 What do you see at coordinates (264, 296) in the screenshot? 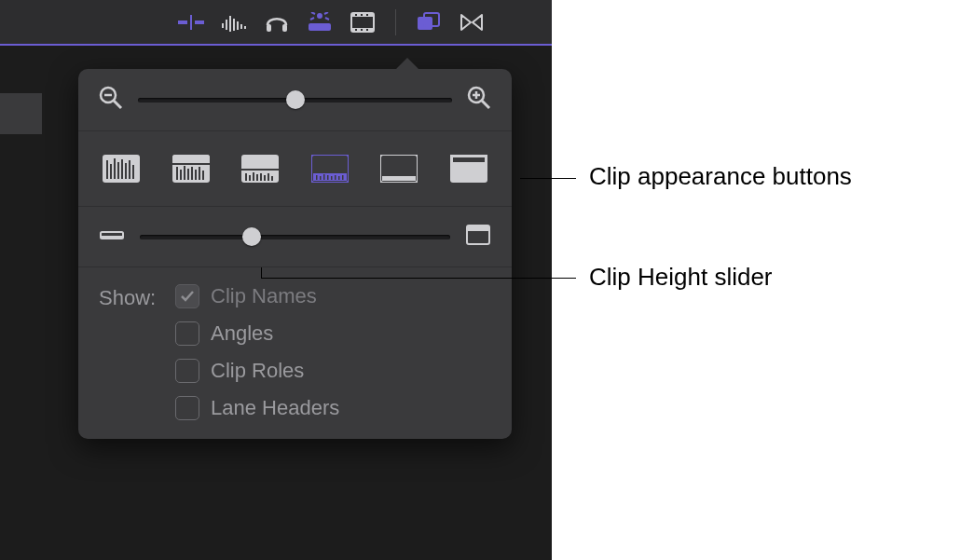
I see `checkbox-label: Clip Names` at bounding box center [264, 296].